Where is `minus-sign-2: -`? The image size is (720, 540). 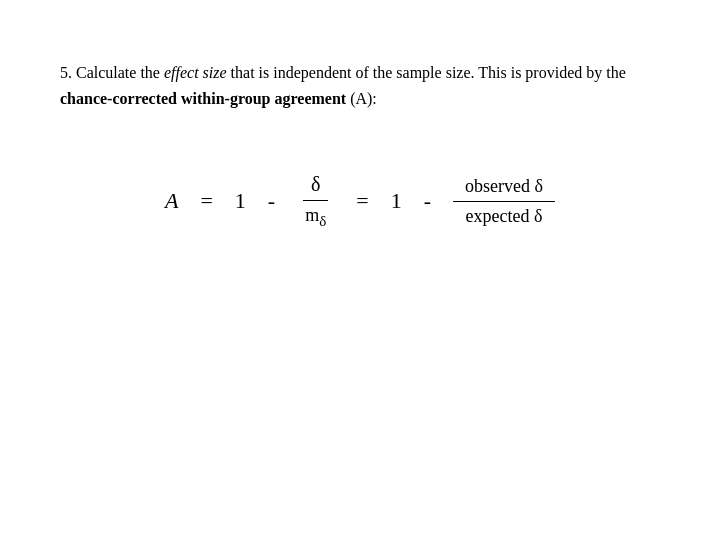 minus-sign-2: - is located at coordinates (428, 201).